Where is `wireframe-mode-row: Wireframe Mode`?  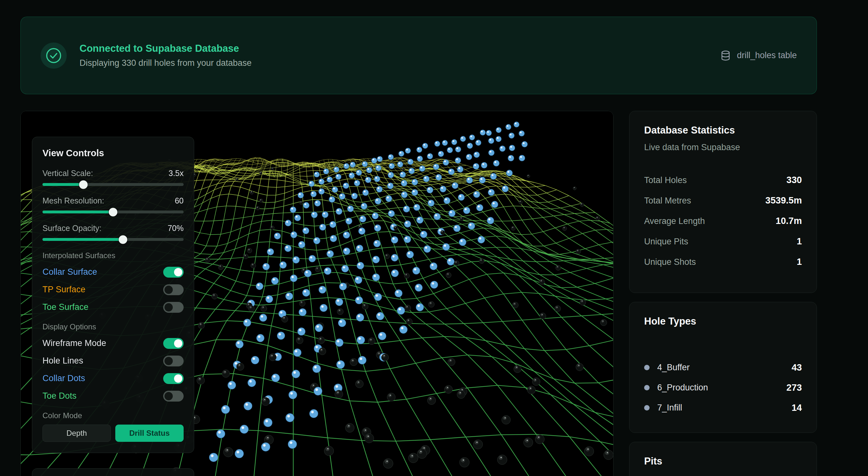 wireframe-mode-row: Wireframe Mode is located at coordinates (113, 343).